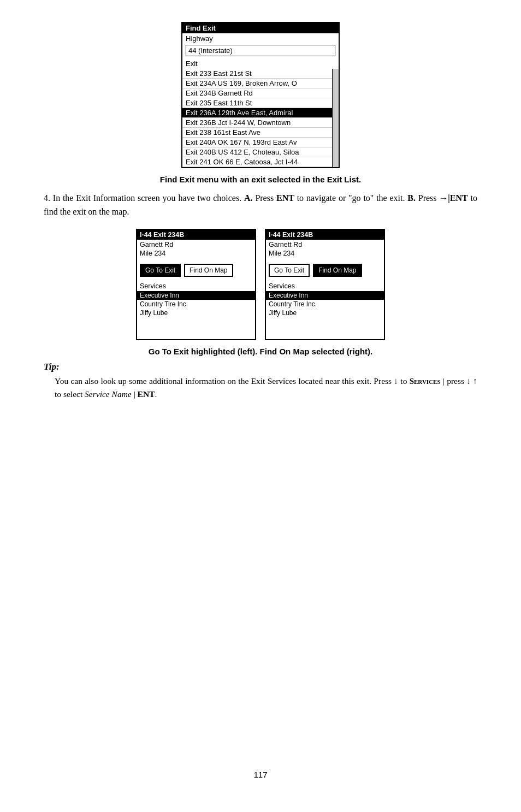 The image size is (521, 812). Describe the element at coordinates (196, 304) in the screenshot. I see `left-services-list: Executive InnCountry Tire Inc.Jiffy Lube` at that location.